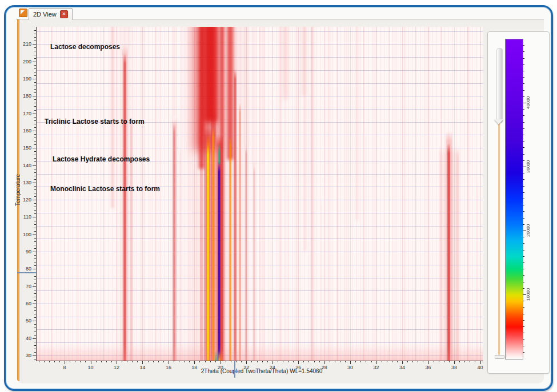  I want to click on y-tick-label: 160, so click(24, 131).